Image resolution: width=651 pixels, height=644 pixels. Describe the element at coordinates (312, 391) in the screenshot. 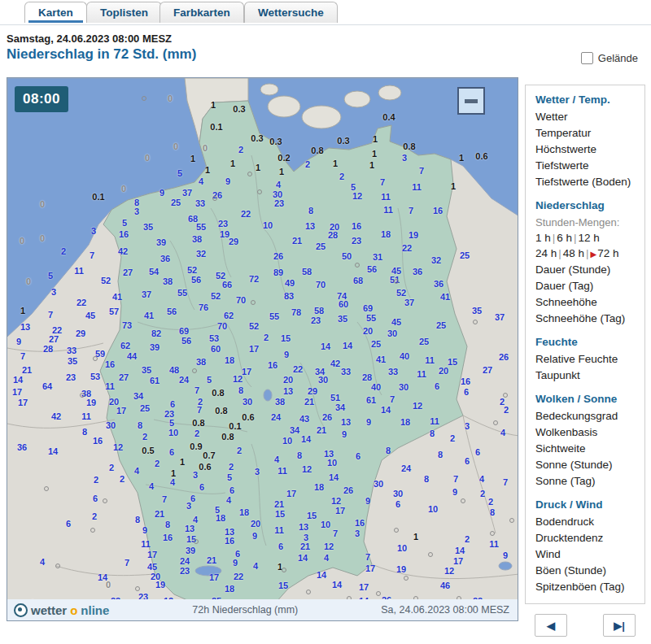

I see `map-value-label: 29` at that location.